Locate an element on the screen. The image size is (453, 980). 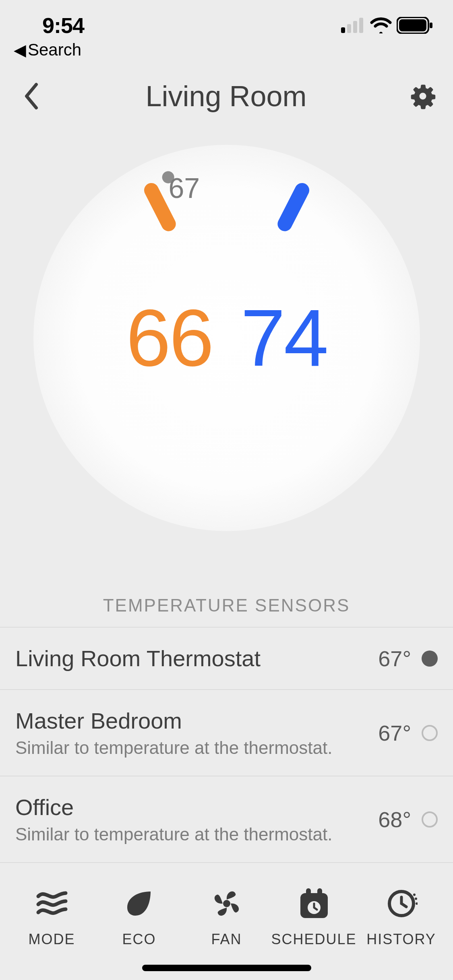
page-header: Living Room is located at coordinates (226, 92).